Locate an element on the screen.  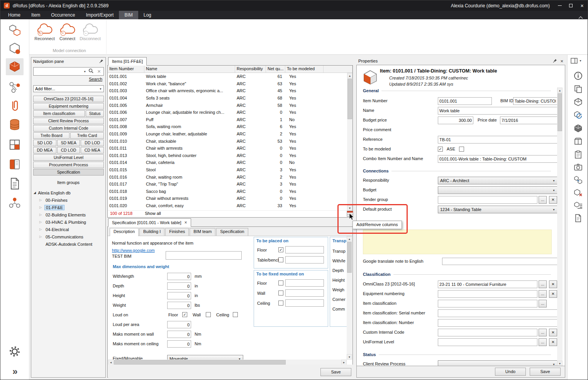
close-tab-icon: × is located at coordinates (186, 223).